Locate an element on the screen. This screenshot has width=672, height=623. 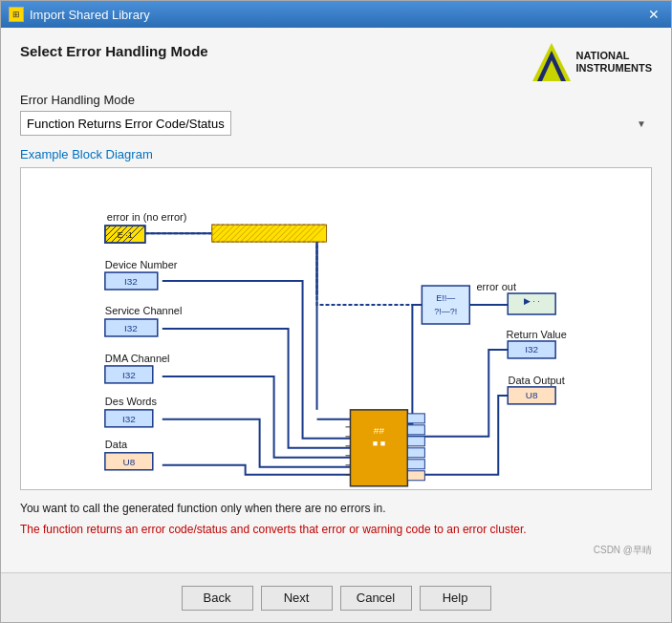
dropdown-row: Function Returns Error Code/Status is located at coordinates (336, 123).